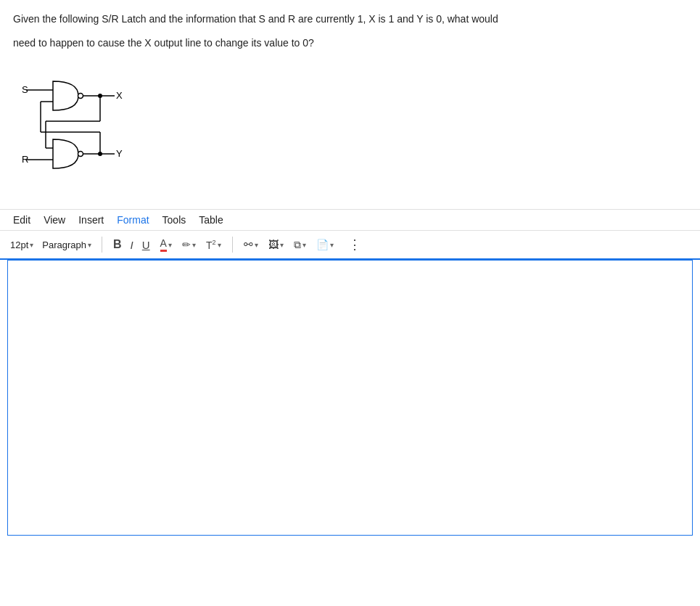 This screenshot has width=700, height=606. What do you see at coordinates (213, 245) in the screenshot?
I see `superscript-button: T2 ▾` at bounding box center [213, 245].